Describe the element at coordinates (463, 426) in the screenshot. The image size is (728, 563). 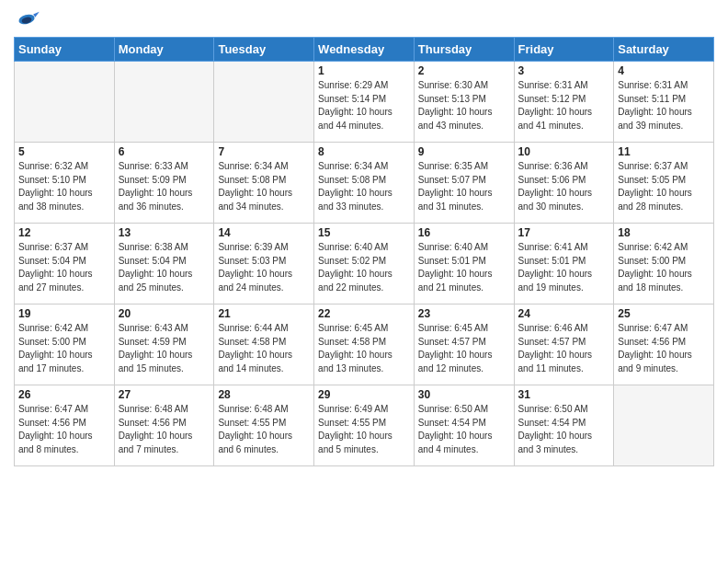
I see `calendar-day: 30Sunrise: 6:50 AM Sunset: 4:54 PM Dayli…` at that location.